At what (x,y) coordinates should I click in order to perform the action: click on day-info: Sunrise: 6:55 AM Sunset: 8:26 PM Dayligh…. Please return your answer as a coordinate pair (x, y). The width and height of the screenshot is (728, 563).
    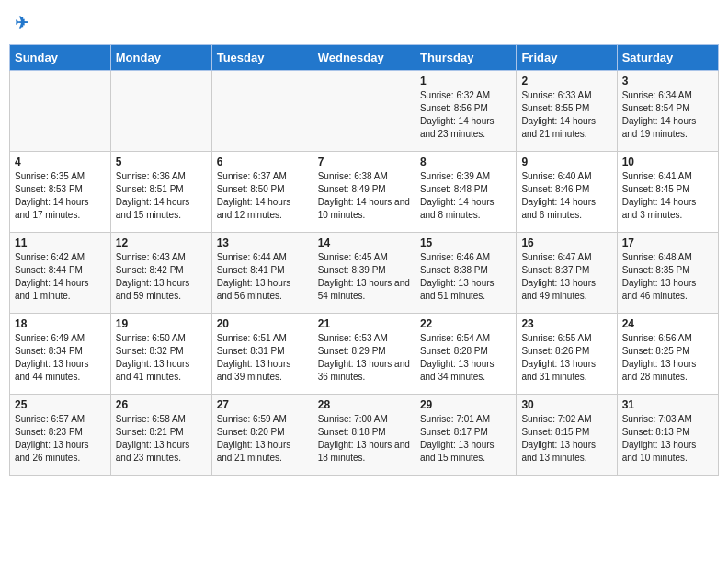
    Looking at the image, I should click on (559, 357).